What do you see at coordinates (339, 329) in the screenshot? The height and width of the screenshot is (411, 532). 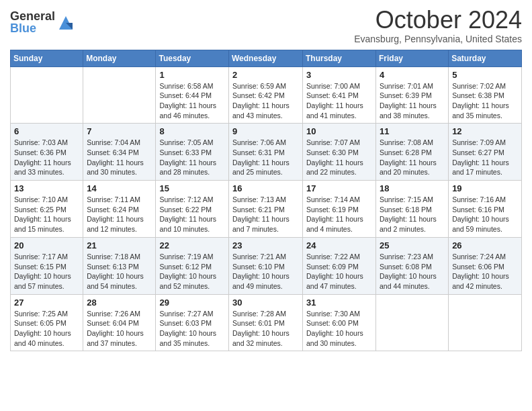 I see `day-info: Sunrise: 7:30 AMSunset: 6:00 PMDaylight:…` at bounding box center [339, 329].